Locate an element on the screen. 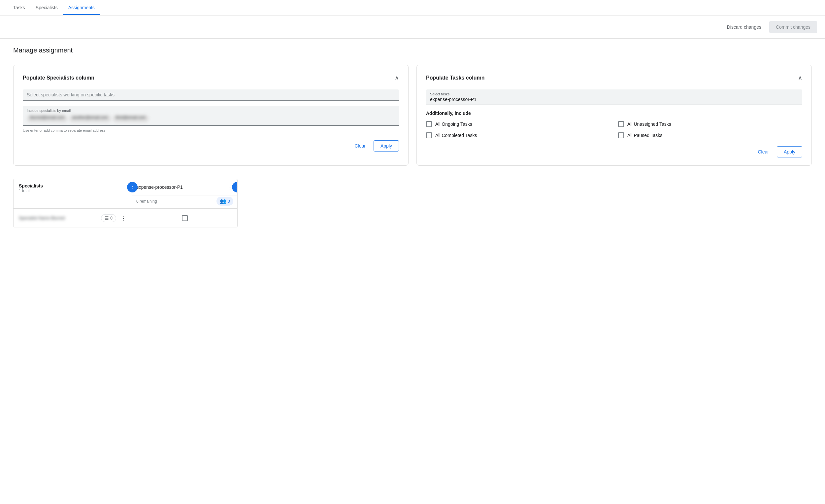 This screenshot has width=825, height=504. task-sub-row: 0 remaining 👥 0 is located at coordinates (185, 202).